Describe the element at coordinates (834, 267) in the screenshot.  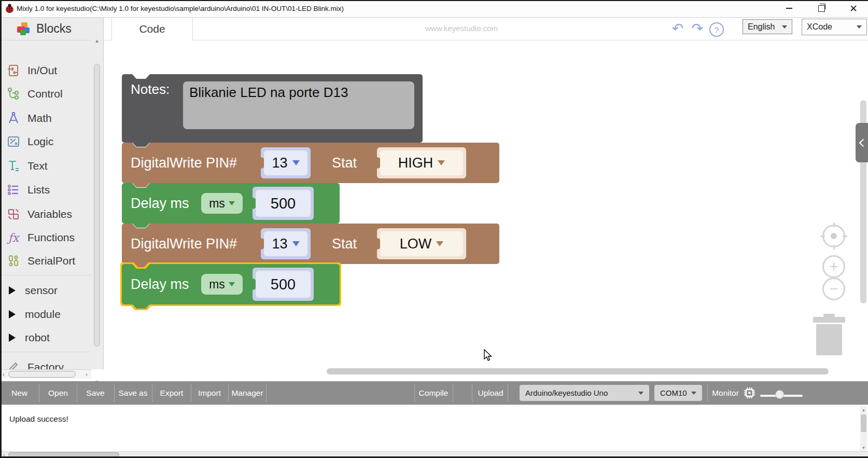
I see `zoom-in-button: +` at that location.